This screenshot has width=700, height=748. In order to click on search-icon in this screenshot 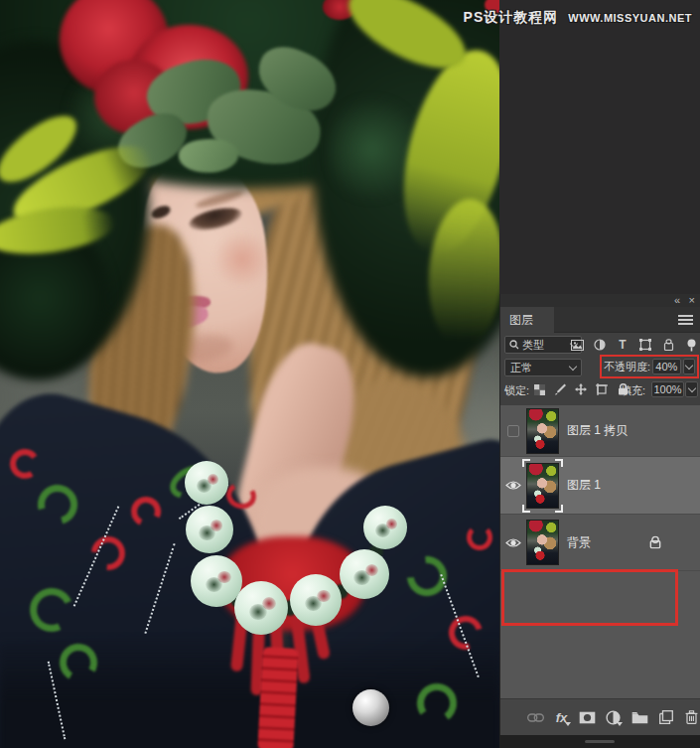, I will do `click(514, 345)`.